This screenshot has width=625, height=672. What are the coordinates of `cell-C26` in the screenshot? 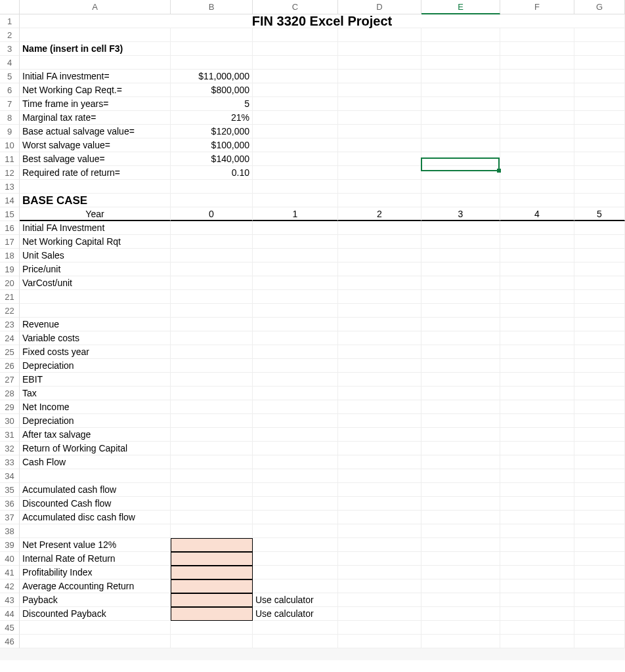 It's located at (295, 366).